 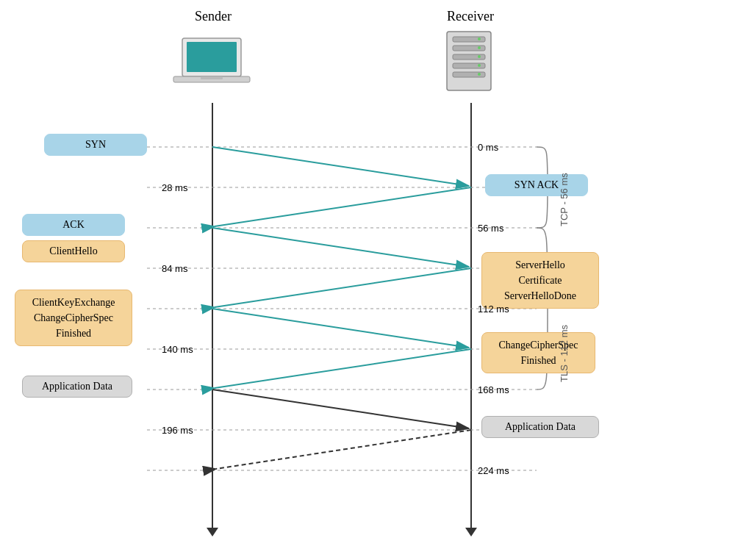 I want to click on receiver-label: Receiver, so click(x=470, y=16).